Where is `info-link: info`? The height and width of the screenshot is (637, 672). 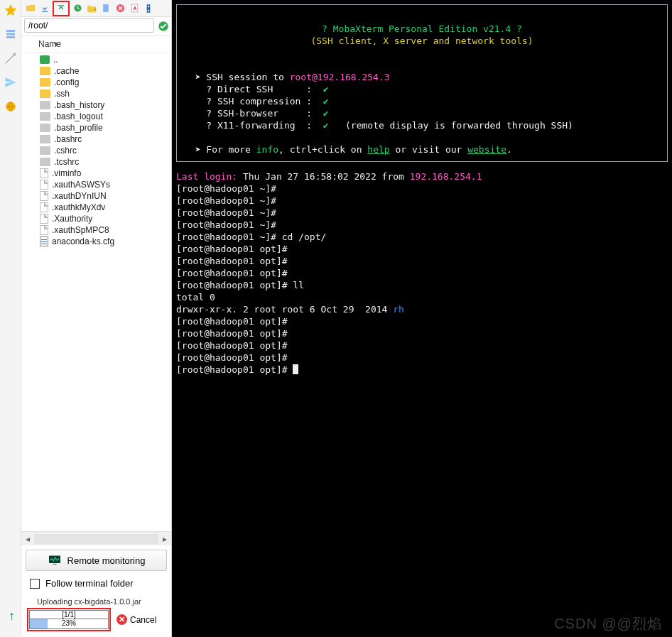
info-link: info is located at coordinates (267, 149).